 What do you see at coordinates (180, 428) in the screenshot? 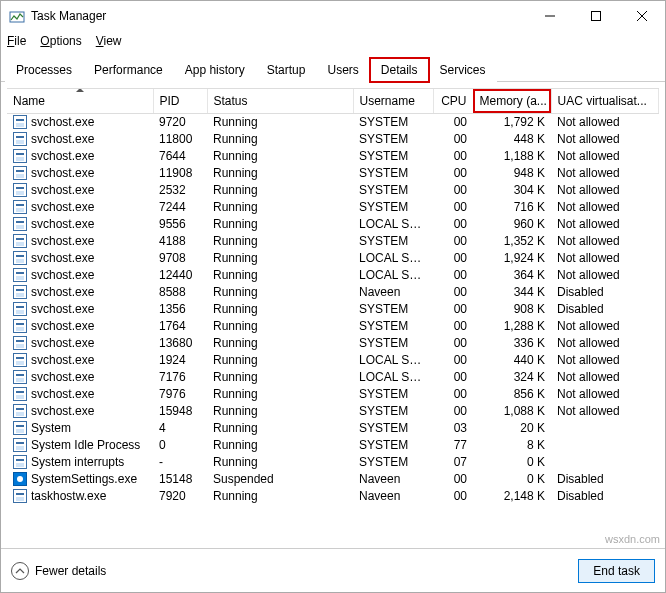
I see `cell-pid: 4` at bounding box center [180, 428].